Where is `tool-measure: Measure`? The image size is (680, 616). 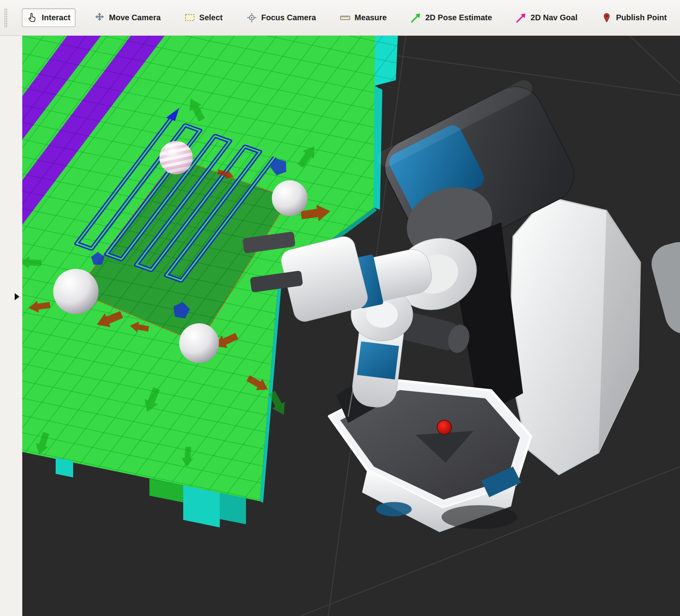 tool-measure: Measure is located at coordinates (363, 17).